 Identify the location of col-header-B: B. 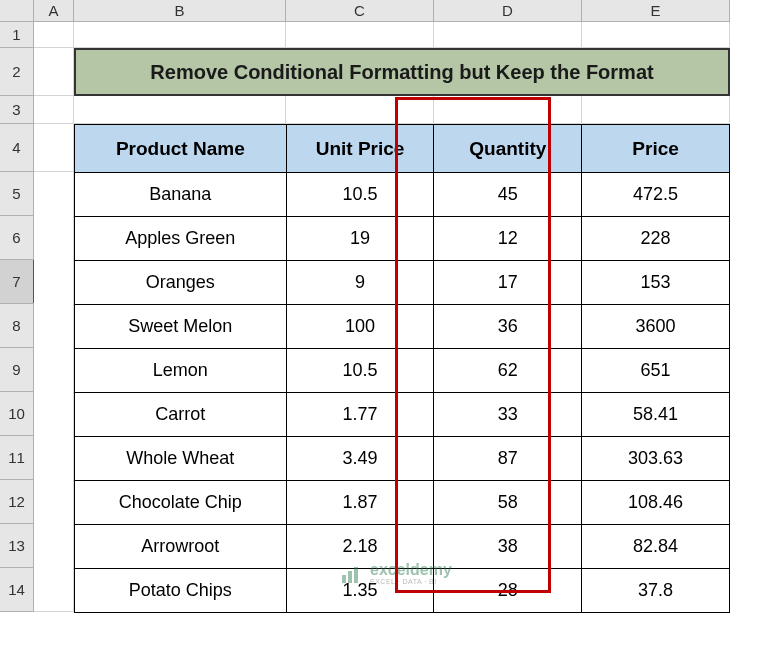
(180, 11).